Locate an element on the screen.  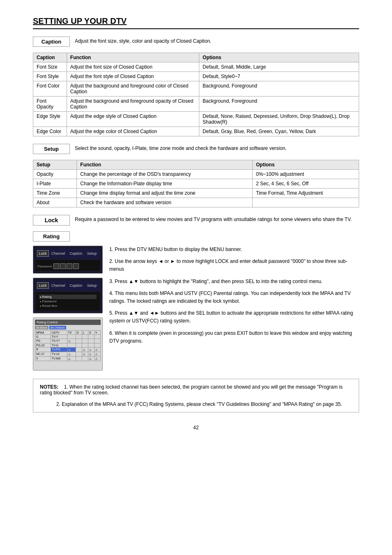
instruction-6: 6. When it is complete (even in processi… is located at coordinates (234, 337).